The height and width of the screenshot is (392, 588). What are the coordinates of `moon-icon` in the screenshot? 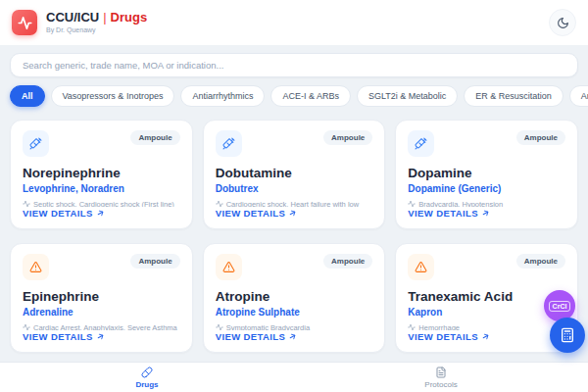 It's located at (563, 24).